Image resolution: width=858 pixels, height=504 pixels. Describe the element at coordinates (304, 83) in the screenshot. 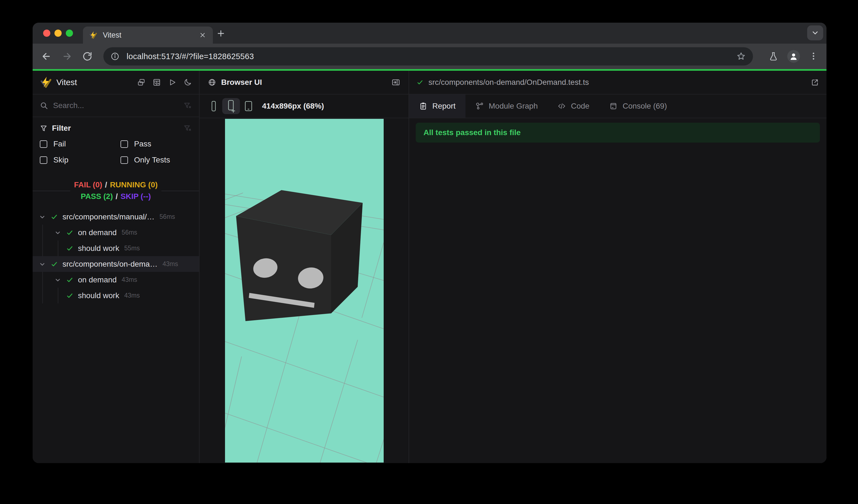

I see `browser-ui-header: Browser UI` at that location.